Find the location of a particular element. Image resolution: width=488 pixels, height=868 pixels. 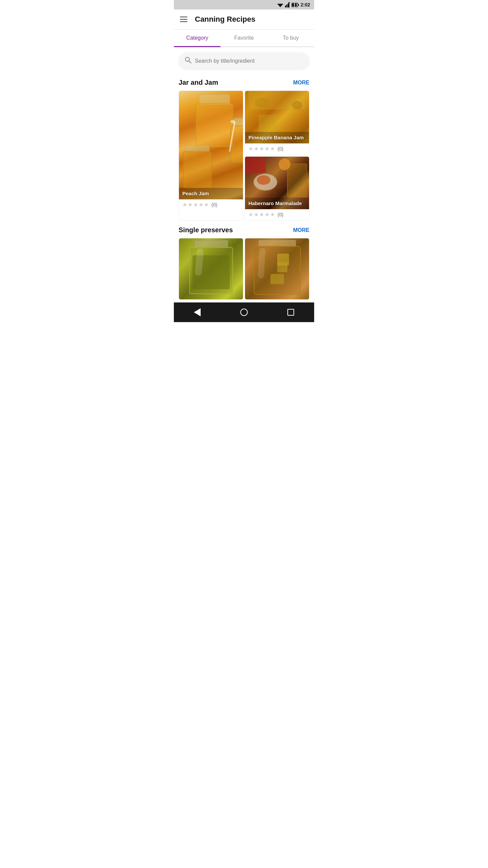

peach-jam-overlay: Peach Jam is located at coordinates (211, 194).